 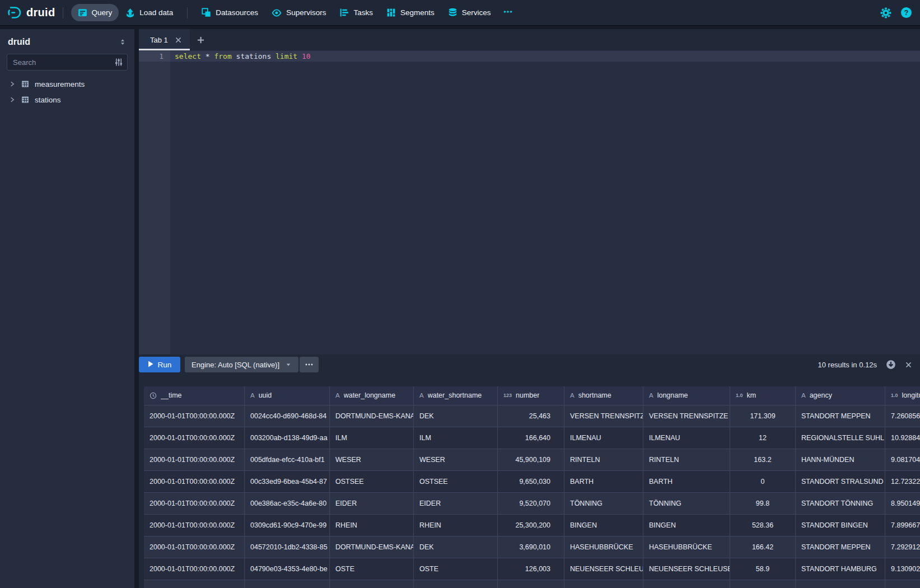 What do you see at coordinates (287, 525) in the screenshot?
I see `table-cell: 0309cd61-90c9-470e-99` at bounding box center [287, 525].